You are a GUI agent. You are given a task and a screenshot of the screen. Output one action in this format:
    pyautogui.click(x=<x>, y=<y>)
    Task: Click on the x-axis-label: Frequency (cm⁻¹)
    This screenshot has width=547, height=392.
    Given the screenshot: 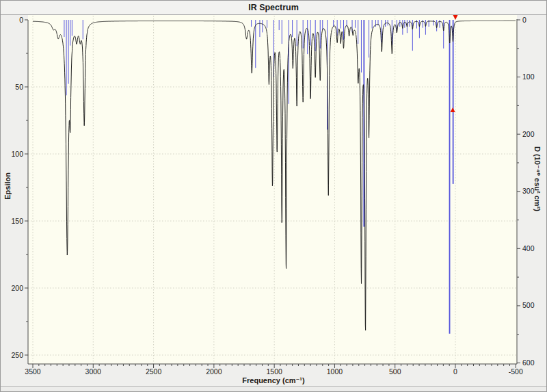 What is the action you would take?
    pyautogui.click(x=274, y=380)
    